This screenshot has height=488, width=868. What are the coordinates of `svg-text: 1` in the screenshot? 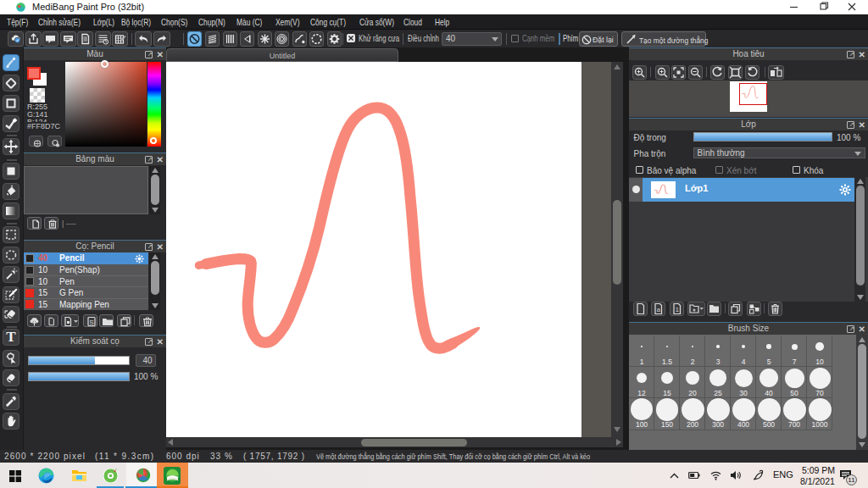 It's located at (677, 310).